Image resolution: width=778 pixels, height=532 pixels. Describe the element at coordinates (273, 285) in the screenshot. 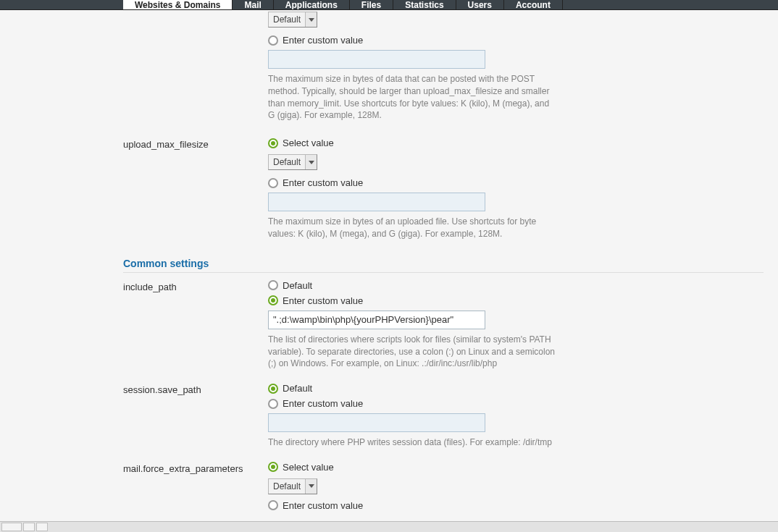

I see `include-path-default-radio` at that location.